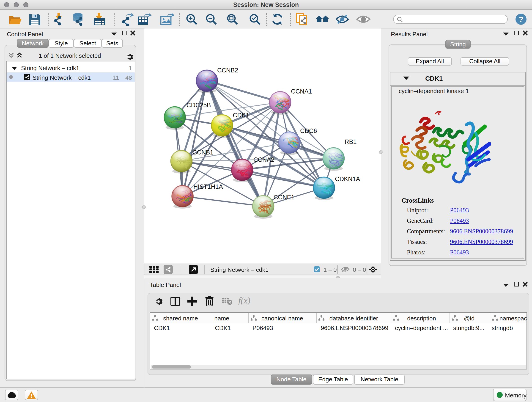  I want to click on svg-text: CDC25B, so click(199, 105).